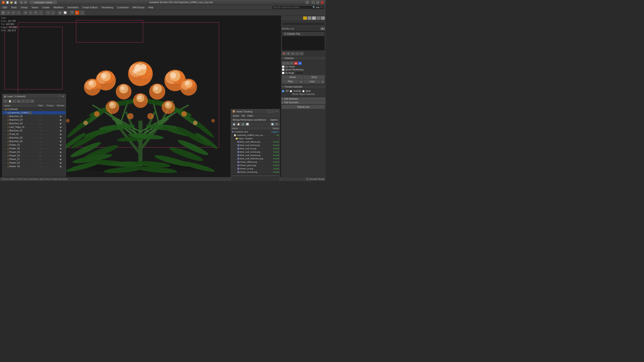 This screenshot has width=644, height=362. Describe the element at coordinates (19, 101) in the screenshot. I see `layer-sel-by-layer-btn: ⊕` at that location.